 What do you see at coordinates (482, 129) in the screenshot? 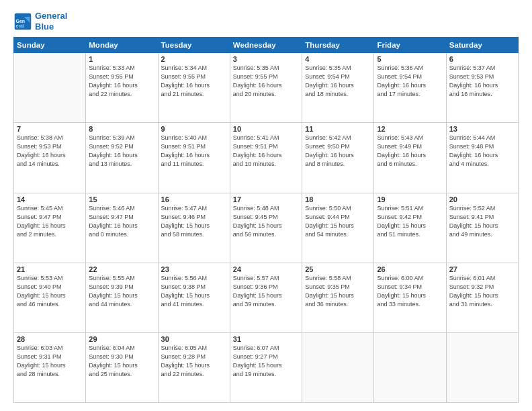
I see `day-number: 13` at bounding box center [482, 129].